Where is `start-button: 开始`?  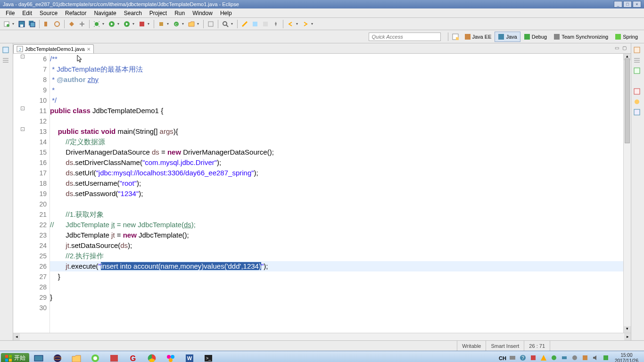 start-button: 开始 is located at coordinates (15, 357).